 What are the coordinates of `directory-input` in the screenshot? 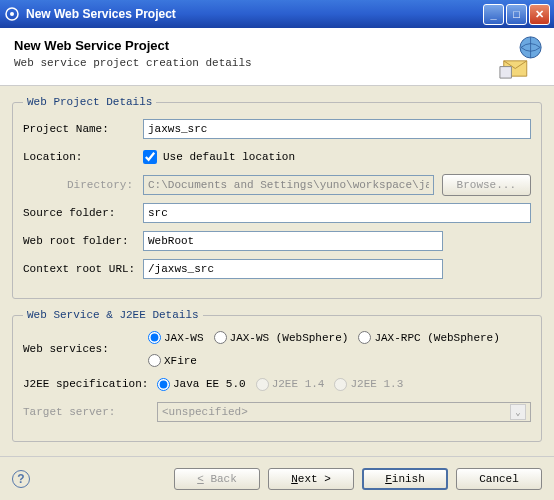 It's located at (288, 185).